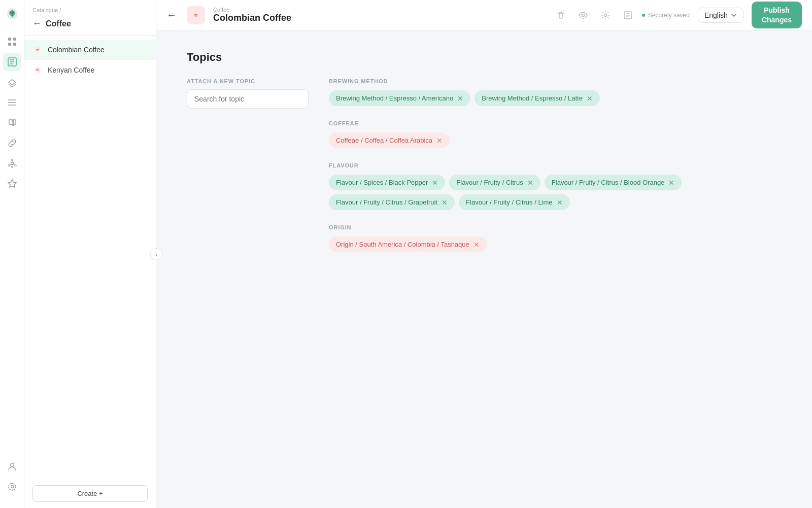  I want to click on language-selector: English, so click(721, 15).